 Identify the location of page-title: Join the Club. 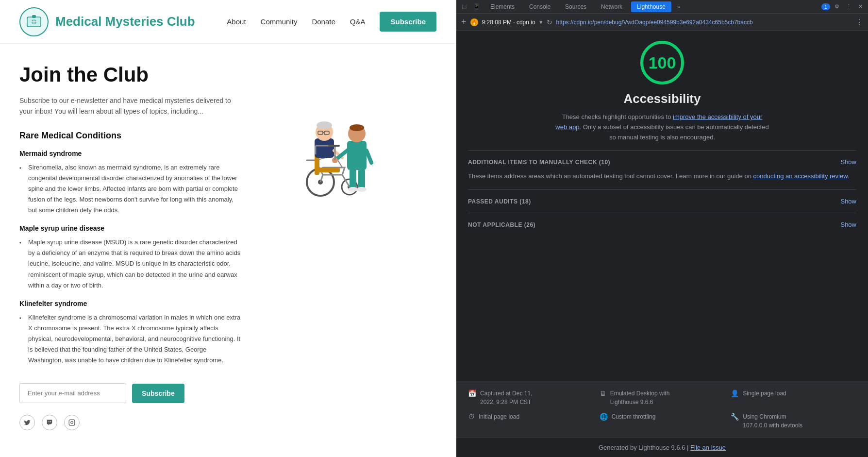
(131, 75).